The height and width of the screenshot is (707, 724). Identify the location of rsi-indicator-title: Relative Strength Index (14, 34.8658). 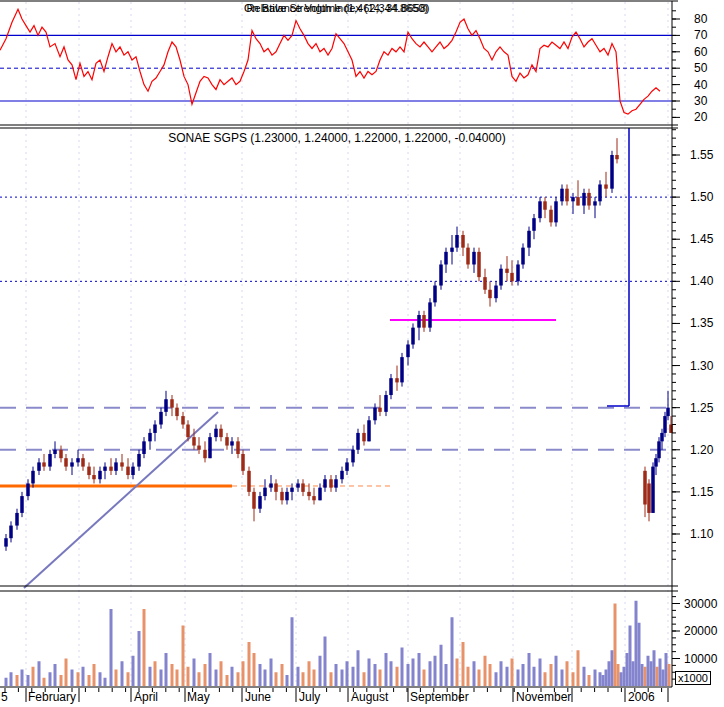
(338, 8).